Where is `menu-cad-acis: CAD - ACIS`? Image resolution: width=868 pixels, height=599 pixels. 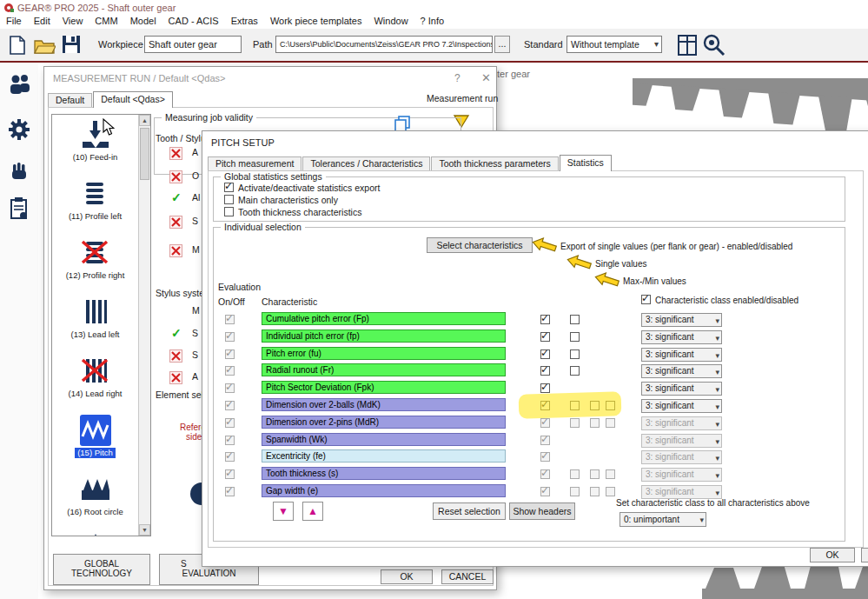
menu-cad-acis: CAD - ACIS is located at coordinates (194, 21).